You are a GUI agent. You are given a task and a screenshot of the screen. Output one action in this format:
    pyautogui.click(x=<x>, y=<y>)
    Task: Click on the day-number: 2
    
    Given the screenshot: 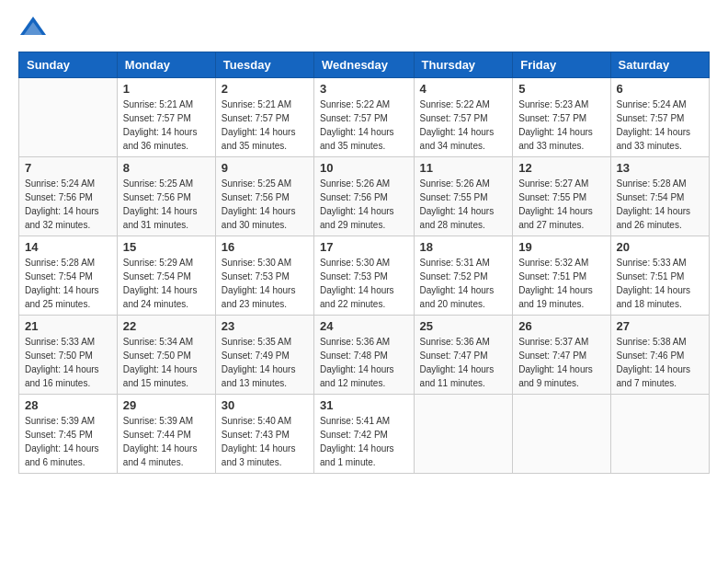 What is the action you would take?
    pyautogui.click(x=265, y=88)
    